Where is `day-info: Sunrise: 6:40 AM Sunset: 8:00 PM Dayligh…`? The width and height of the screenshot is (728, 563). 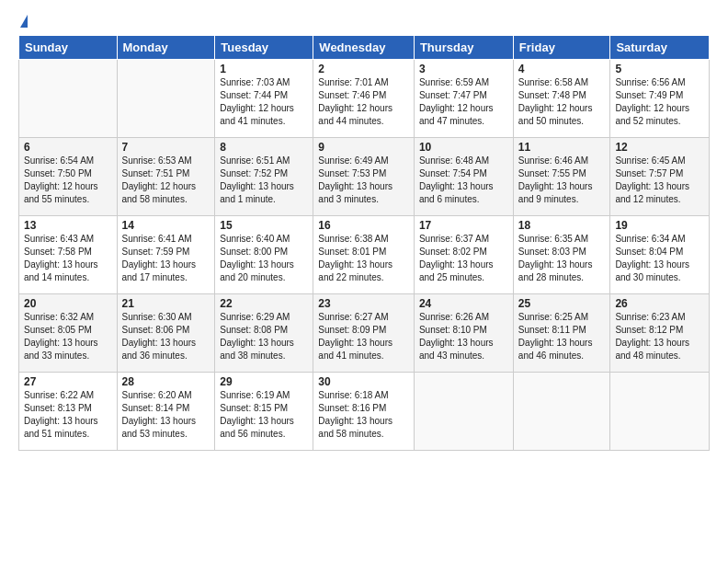
day-info: Sunrise: 6:40 AM Sunset: 8:00 PM Dayligh… is located at coordinates (264, 259).